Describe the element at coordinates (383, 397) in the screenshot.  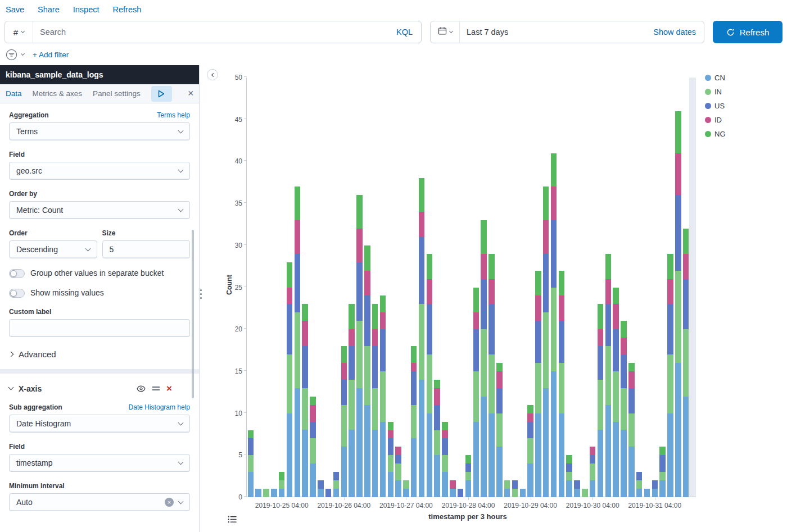
I see `bar-2019-10-26 19:00` at that location.